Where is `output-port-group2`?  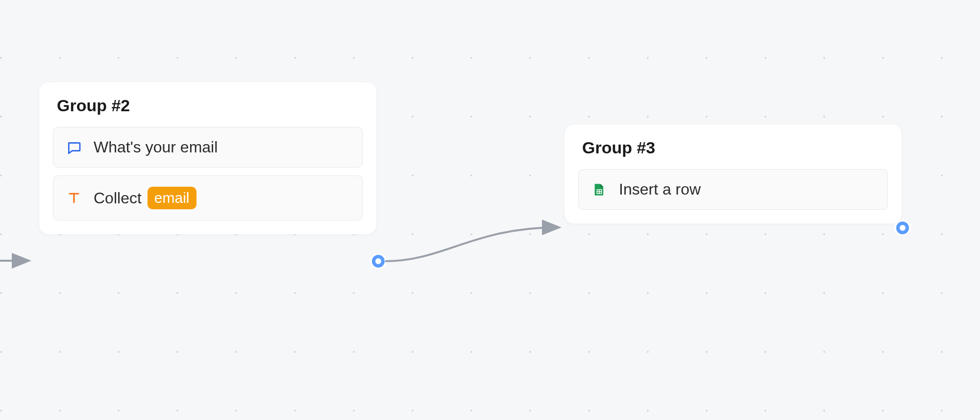 output-port-group2 is located at coordinates (378, 261).